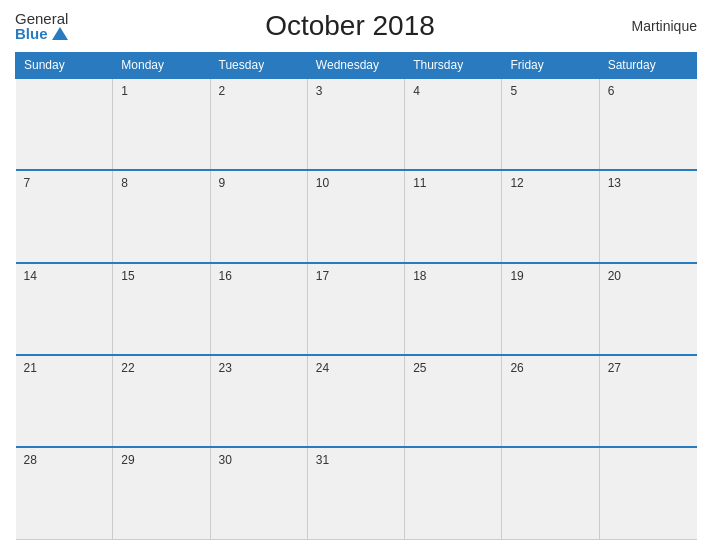 This screenshot has height=550, width=712. What do you see at coordinates (64, 401) in the screenshot?
I see `day-cell: 21` at bounding box center [64, 401].